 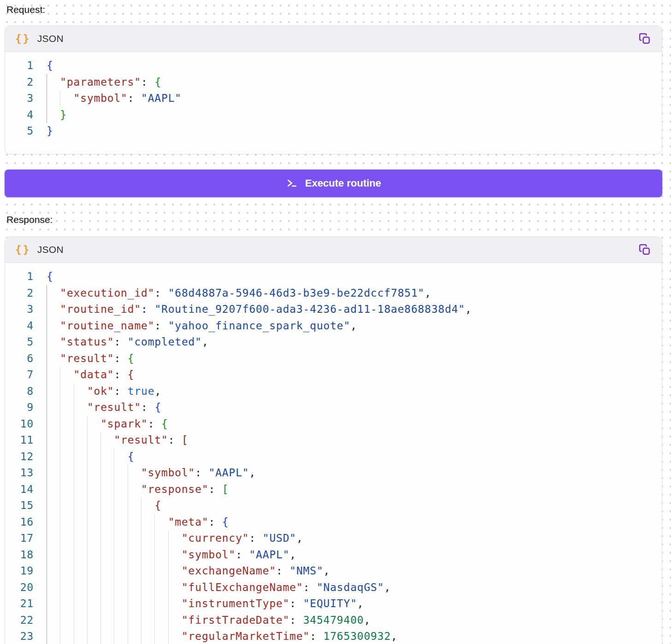 I want to click on code-line-content: "parameters": {, so click(x=104, y=82).